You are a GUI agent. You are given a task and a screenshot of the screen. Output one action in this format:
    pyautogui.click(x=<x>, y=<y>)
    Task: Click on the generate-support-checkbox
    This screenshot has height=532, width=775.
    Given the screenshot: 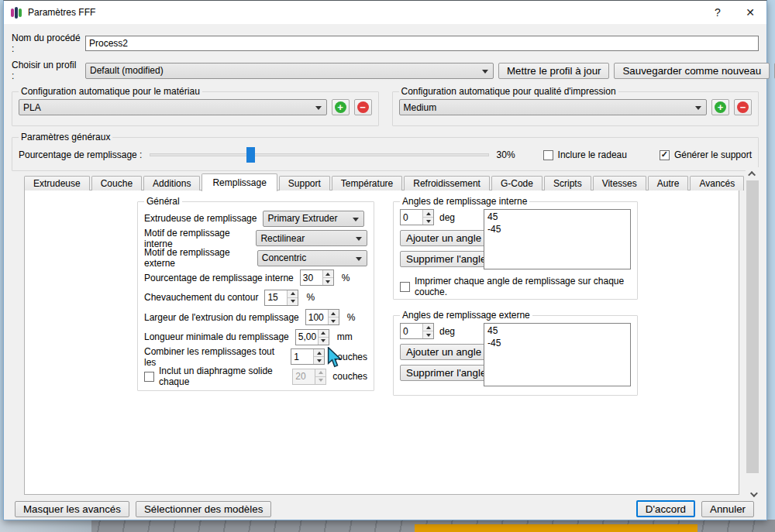 What is the action you would take?
    pyautogui.click(x=665, y=155)
    